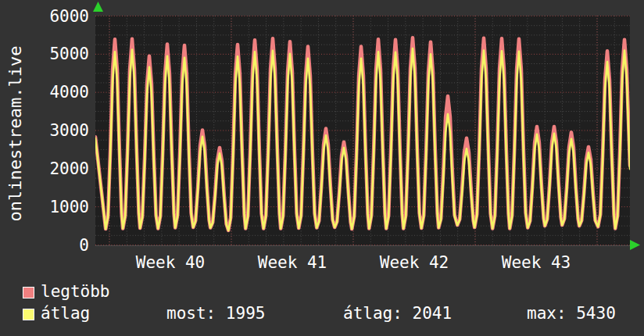 This screenshot has height=336, width=644. Describe the element at coordinates (414, 263) in the screenshot. I see `x-axis-week-label: Week 42` at that location.